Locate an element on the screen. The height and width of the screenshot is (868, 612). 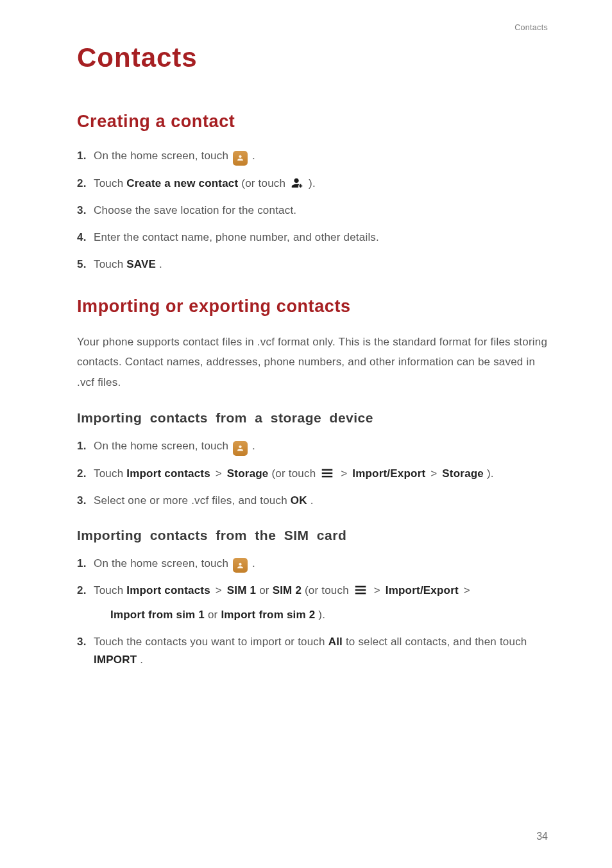
step-text: Touch the contacts you want to import or… is located at coordinates (211, 642).